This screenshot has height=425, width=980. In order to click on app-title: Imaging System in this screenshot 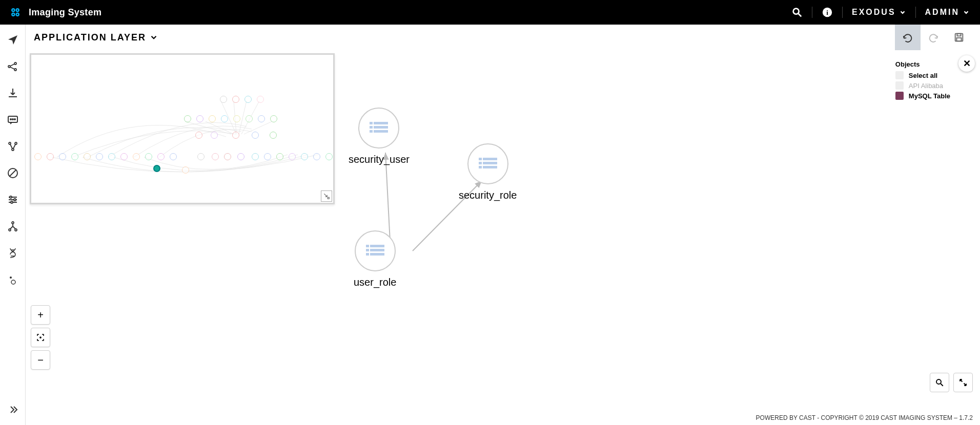, I will do `click(65, 12)`.